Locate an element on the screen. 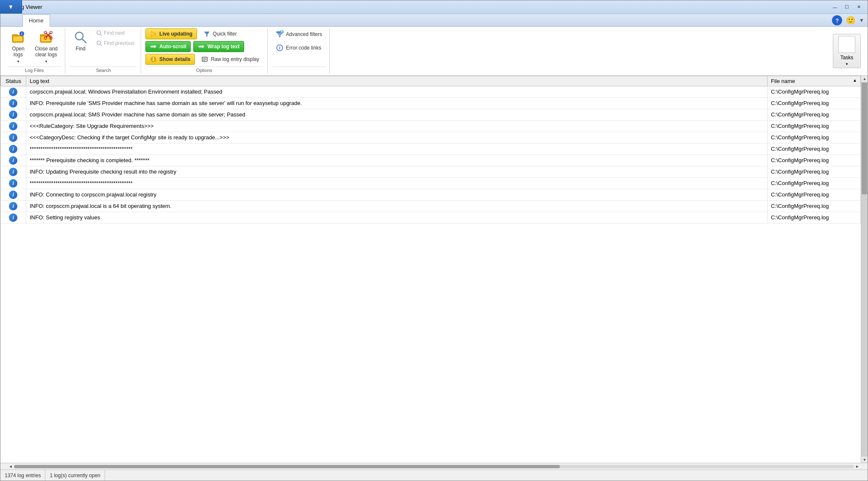  window-controls: — ☐ ✕ is located at coordinates (847, 7).